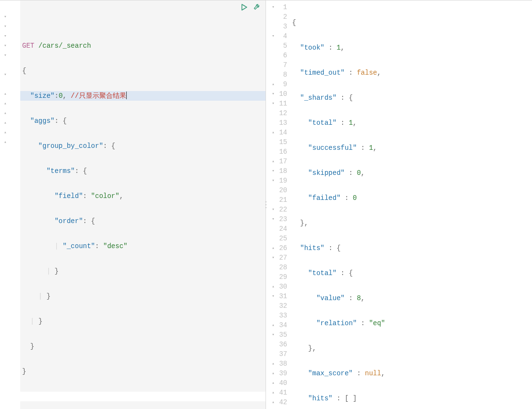  I want to click on code-line: GET /cars/_search, so click(143, 46).